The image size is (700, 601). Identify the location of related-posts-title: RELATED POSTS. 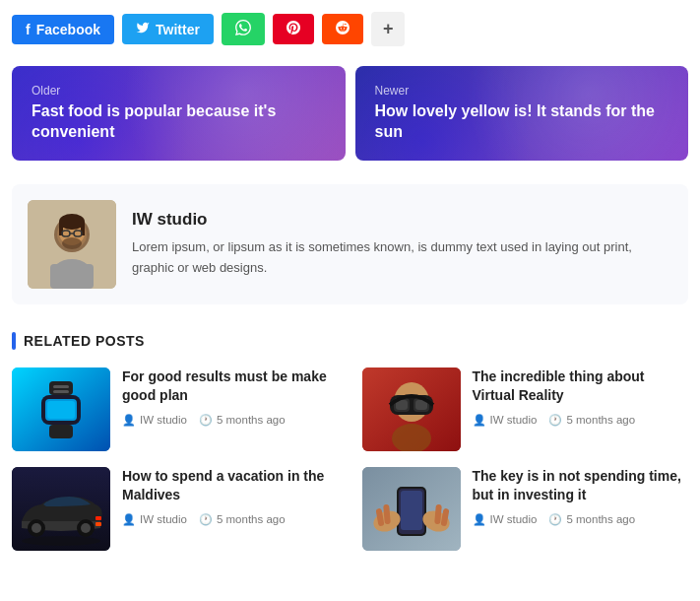
(350, 341).